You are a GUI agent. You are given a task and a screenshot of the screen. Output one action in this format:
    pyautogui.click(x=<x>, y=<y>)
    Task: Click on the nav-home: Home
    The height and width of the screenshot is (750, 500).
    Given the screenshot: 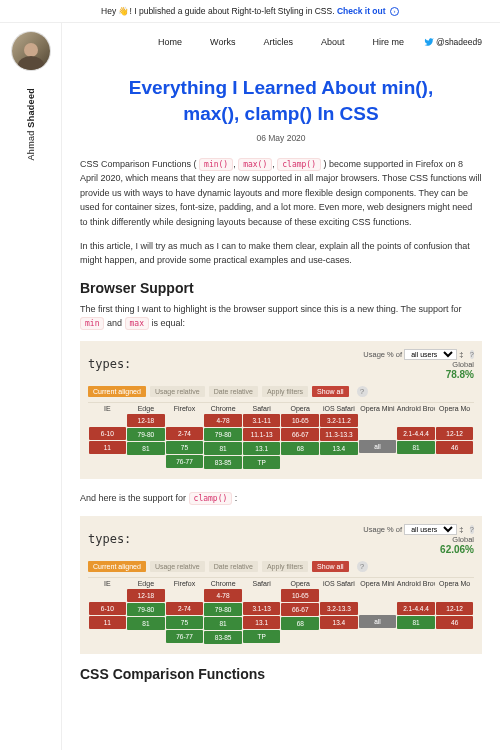 What is the action you would take?
    pyautogui.click(x=170, y=42)
    